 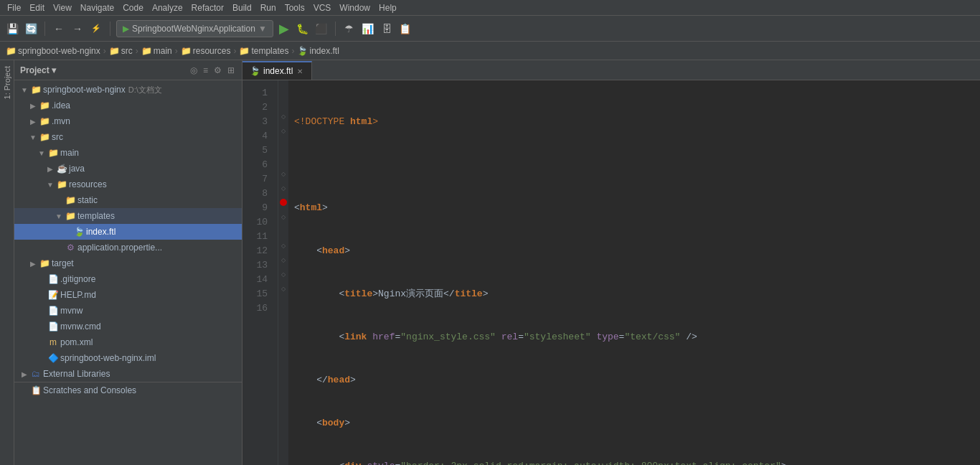 What do you see at coordinates (128, 374) in the screenshot?
I see `tree-item-ext-libs: ▶ 🗂 External Libraries` at bounding box center [128, 374].